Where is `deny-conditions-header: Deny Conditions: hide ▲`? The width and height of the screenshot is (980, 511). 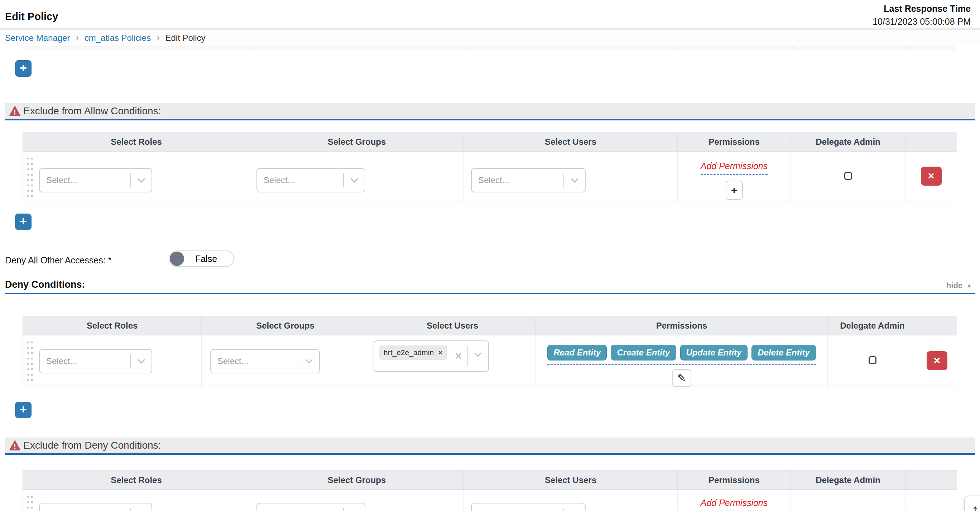 deny-conditions-header: Deny Conditions: hide ▲ is located at coordinates (490, 287).